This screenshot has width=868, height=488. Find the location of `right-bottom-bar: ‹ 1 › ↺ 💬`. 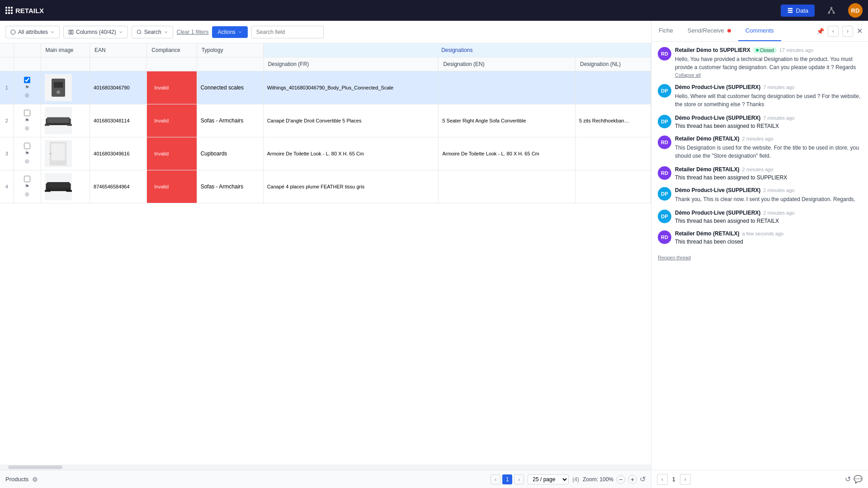

right-bottom-bar: ‹ 1 › ↺ 💬 is located at coordinates (760, 479).